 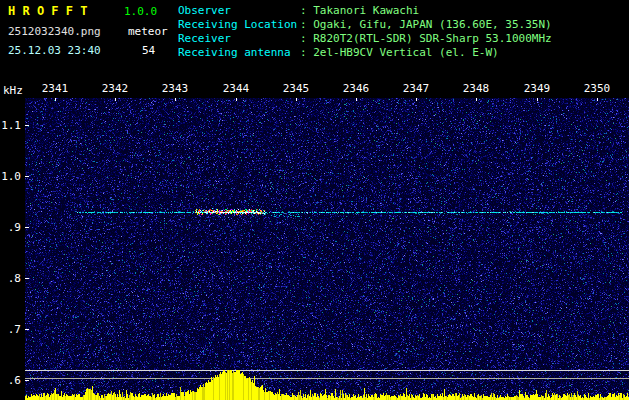 What do you see at coordinates (365, 39) in the screenshot?
I see `station-info-row: Receiver: R820T2(RTL-SDR) SDR-Sharp 53.1…` at bounding box center [365, 39].